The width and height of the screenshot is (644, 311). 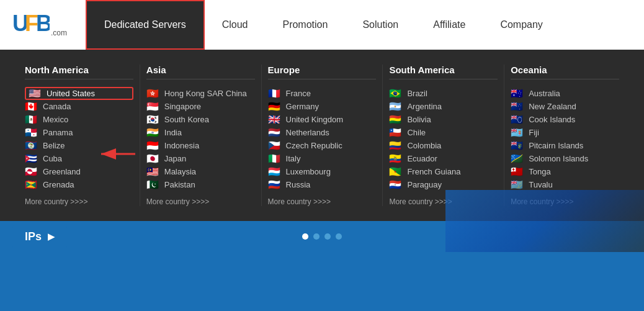 What do you see at coordinates (565, 133) in the screenshot?
I see `country-item: 🇫🇯Fiji` at bounding box center [565, 133].